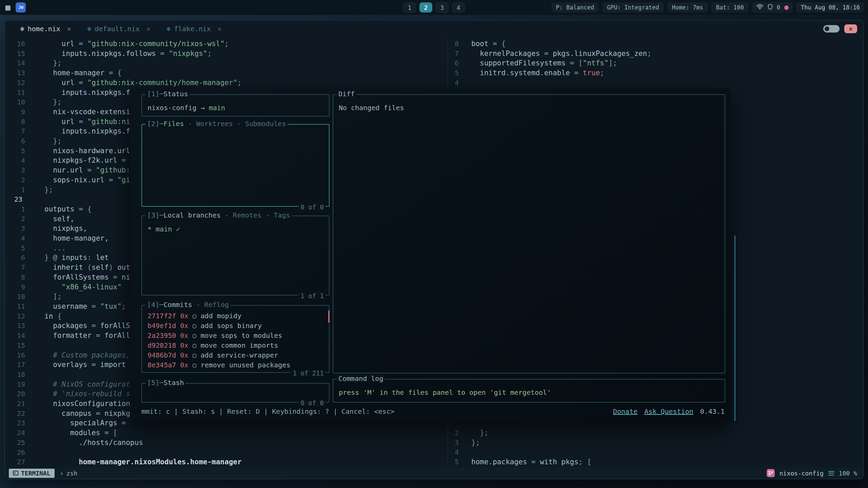 The image size is (868, 488). I want to click on commit-row: 9486b7d 0x ○ add service-wrapper, so click(235, 355).